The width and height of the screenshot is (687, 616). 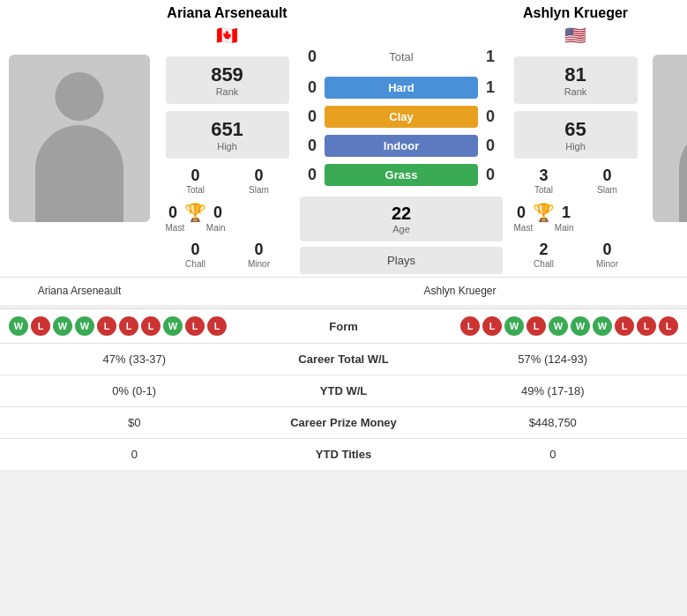 I want to click on player2-total-label: Total, so click(x=544, y=190).